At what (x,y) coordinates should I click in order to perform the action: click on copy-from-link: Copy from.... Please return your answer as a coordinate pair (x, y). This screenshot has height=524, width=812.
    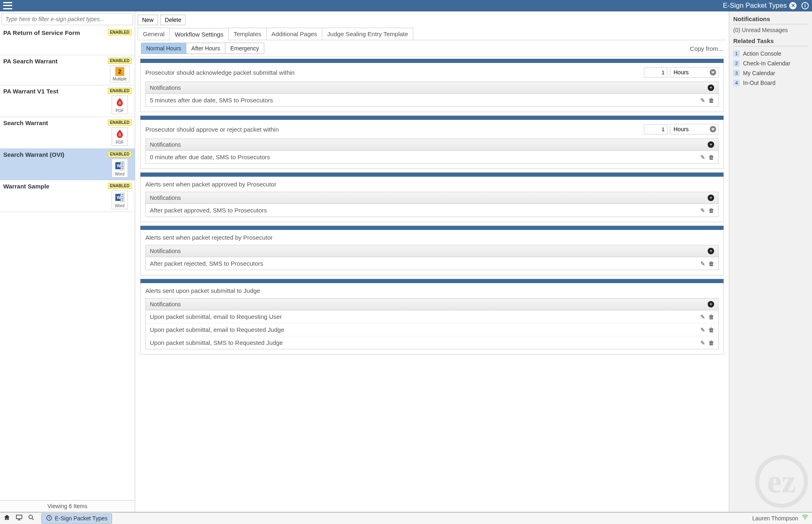
    Looking at the image, I should click on (706, 49).